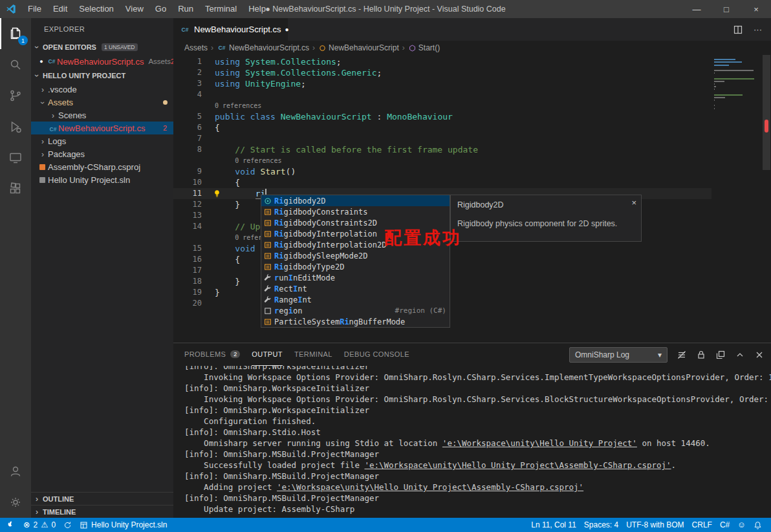  What do you see at coordinates (102, 47) in the screenshot?
I see `open-editors-header: › OPEN EDITORS 1 UNSAVED` at bounding box center [102, 47].